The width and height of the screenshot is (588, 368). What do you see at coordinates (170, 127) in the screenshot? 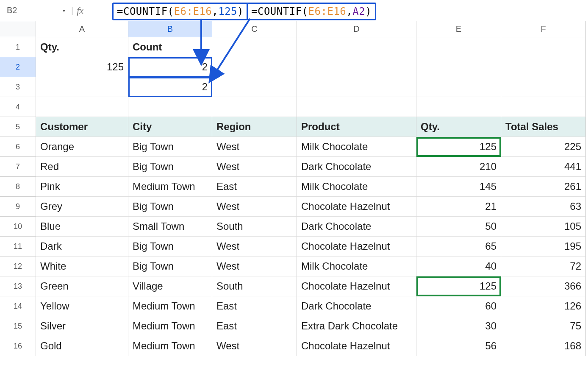
I see `cell-B5: City` at bounding box center [170, 127].